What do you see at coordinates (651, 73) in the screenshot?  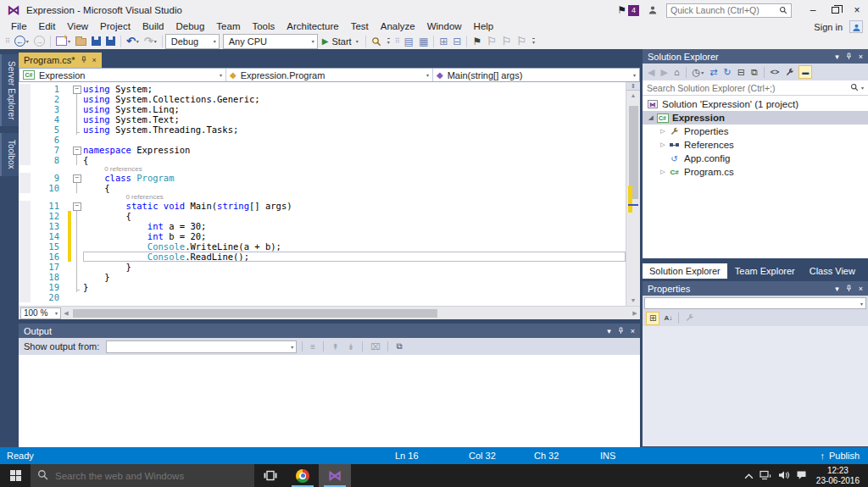 I see `back-icon: ◀` at bounding box center [651, 73].